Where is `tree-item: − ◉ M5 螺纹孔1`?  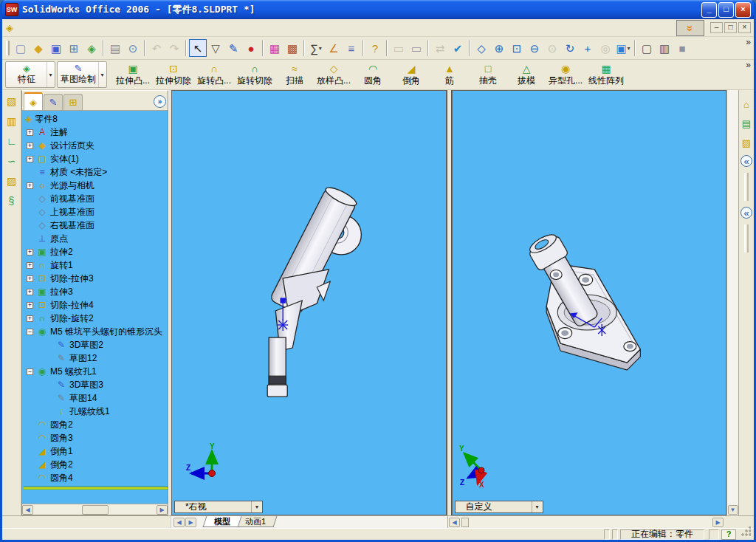
tree-item: − ◉ M5 螺纹孔1 is located at coordinates (96, 371).